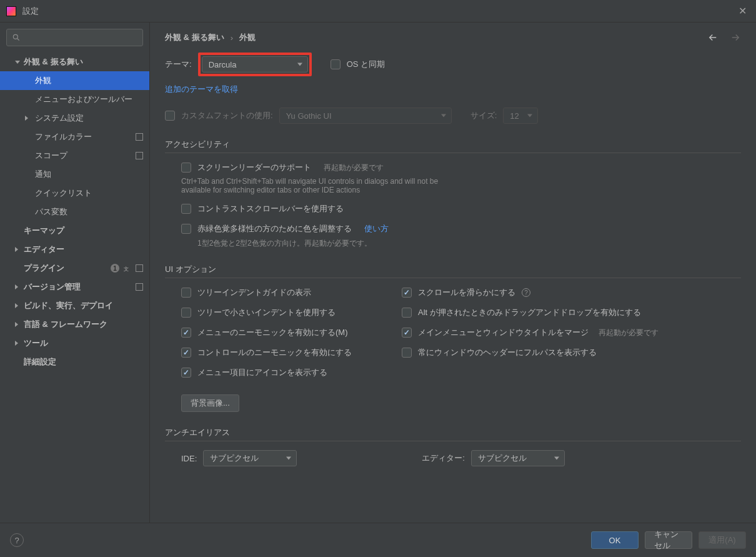  What do you see at coordinates (75, 99) in the screenshot?
I see `sidebar-item-menus-toolbars: メニューおよびツールバー` at bounding box center [75, 99].